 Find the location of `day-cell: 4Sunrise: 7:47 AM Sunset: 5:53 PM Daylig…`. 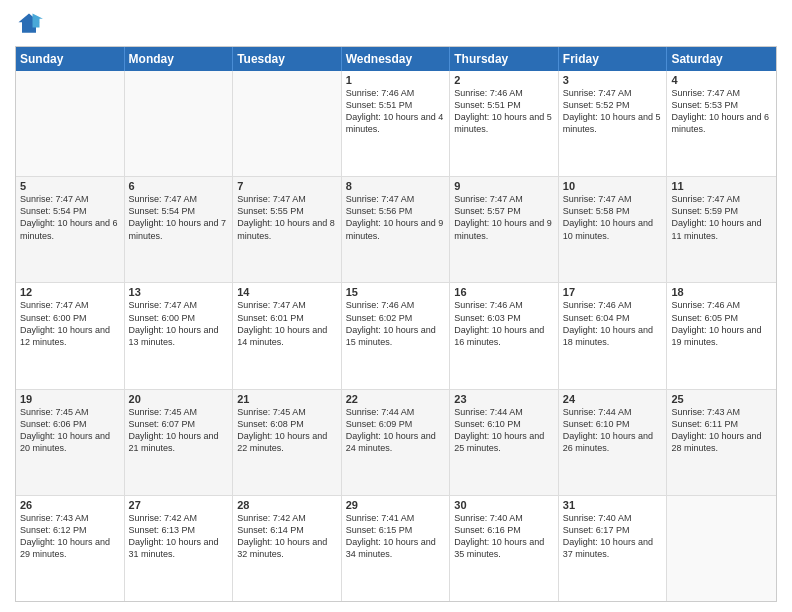

day-cell: 4Sunrise: 7:47 AM Sunset: 5:53 PM Daylig… is located at coordinates (722, 124).